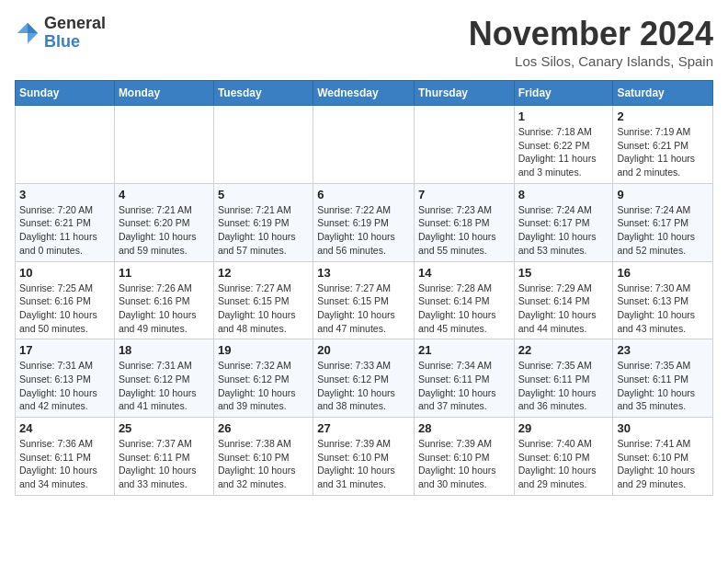 The height and width of the screenshot is (563, 728). Describe the element at coordinates (364, 223) in the screenshot. I see `day-cell: 6Sunrise: 7:22 AM Sunset: 6:19 PM Daylig…` at that location.